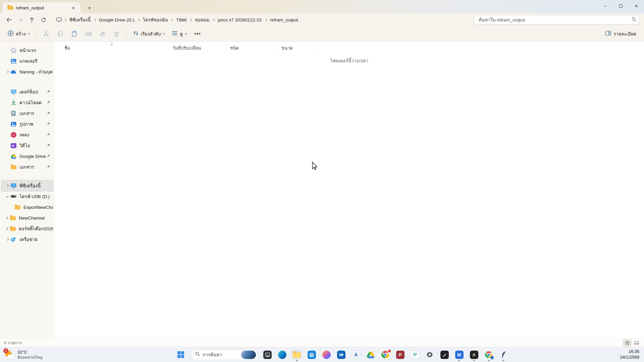 The width and height of the screenshot is (644, 362). Describe the element at coordinates (117, 20) in the screenshot. I see `breadcrumb-item-google-drive: Google Drive (G:)` at that location.